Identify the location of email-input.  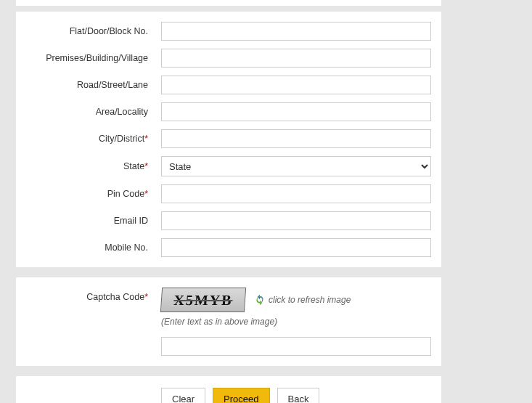
(296, 221).